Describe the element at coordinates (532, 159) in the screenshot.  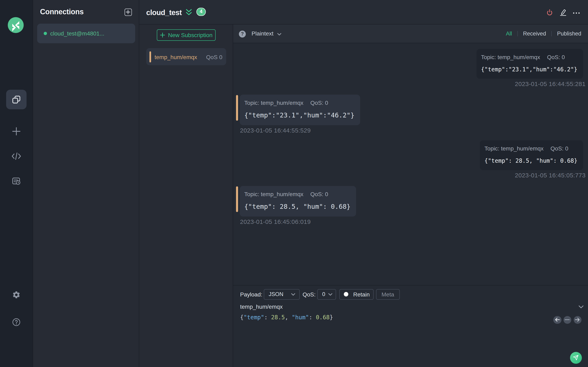
I see `published-message: Topic: temp_hum/emqxQoS: 0 {"temp": 28.5…` at that location.